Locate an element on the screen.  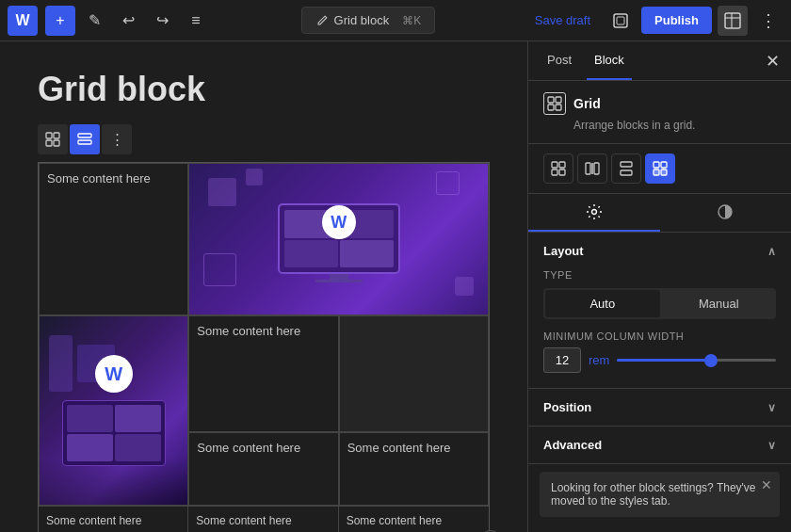
main-toolbar: W + ✎ ↩ ↪ ≡ Grid block ⌘K Save draft Pub… is located at coordinates (396, 21).